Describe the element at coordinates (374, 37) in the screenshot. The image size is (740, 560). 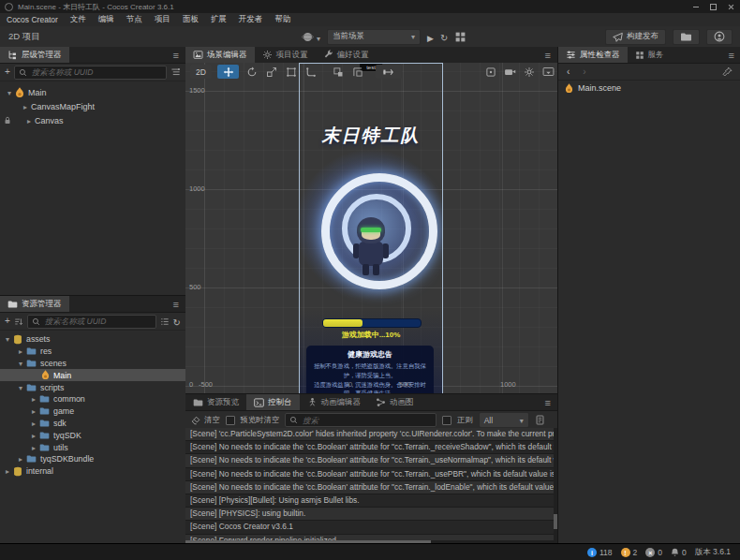
I see `scene-select: 当前场景` at that location.